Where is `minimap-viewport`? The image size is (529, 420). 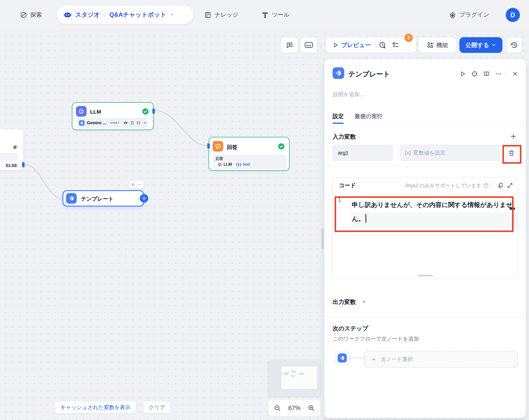
minimap-viewport is located at coordinates (299, 378).